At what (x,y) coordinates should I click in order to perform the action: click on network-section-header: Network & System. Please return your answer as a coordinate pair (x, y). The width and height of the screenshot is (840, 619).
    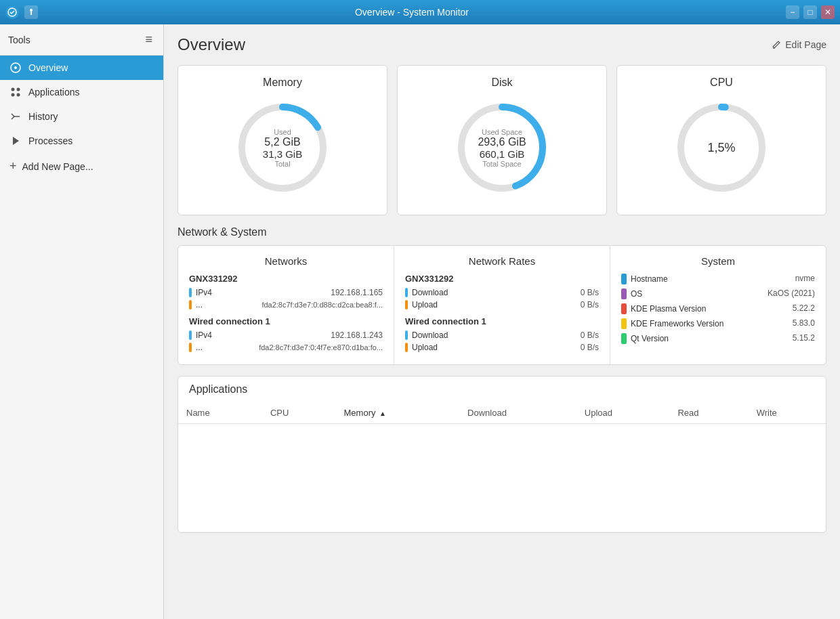
    Looking at the image, I should click on (502, 232).